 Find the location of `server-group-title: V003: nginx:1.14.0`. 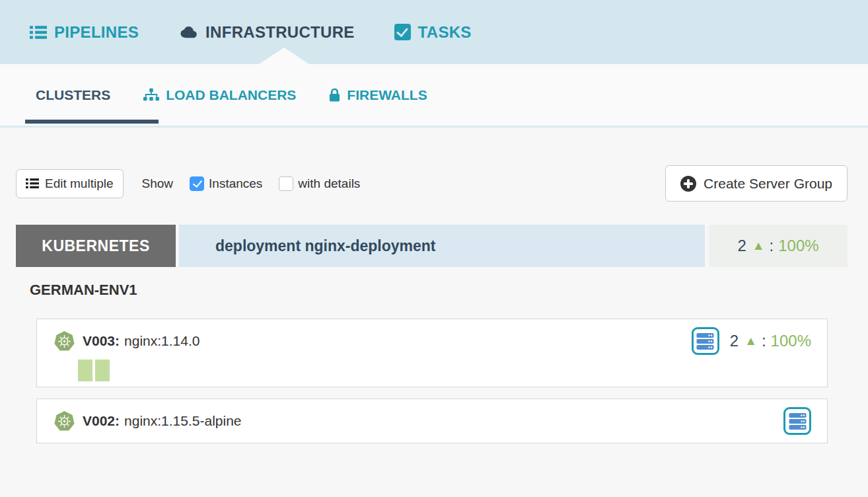

server-group-title: V003: nginx:1.14.0 is located at coordinates (387, 341).